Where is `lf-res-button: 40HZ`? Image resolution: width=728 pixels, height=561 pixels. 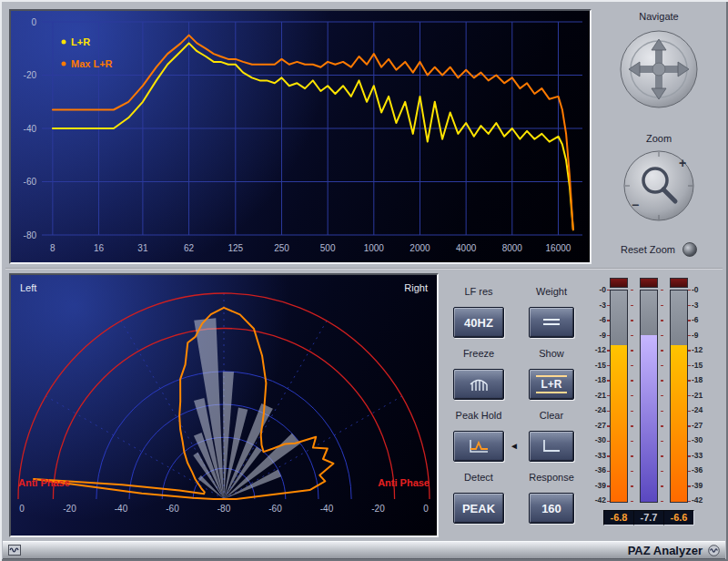 lf-res-button: 40HZ is located at coordinates (479, 322).